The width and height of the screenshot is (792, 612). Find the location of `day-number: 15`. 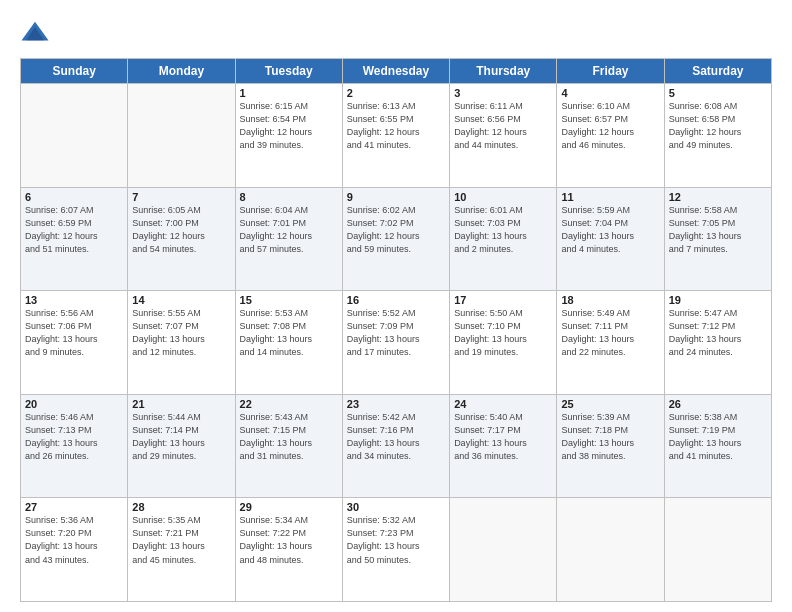

day-number: 15 is located at coordinates (289, 300).